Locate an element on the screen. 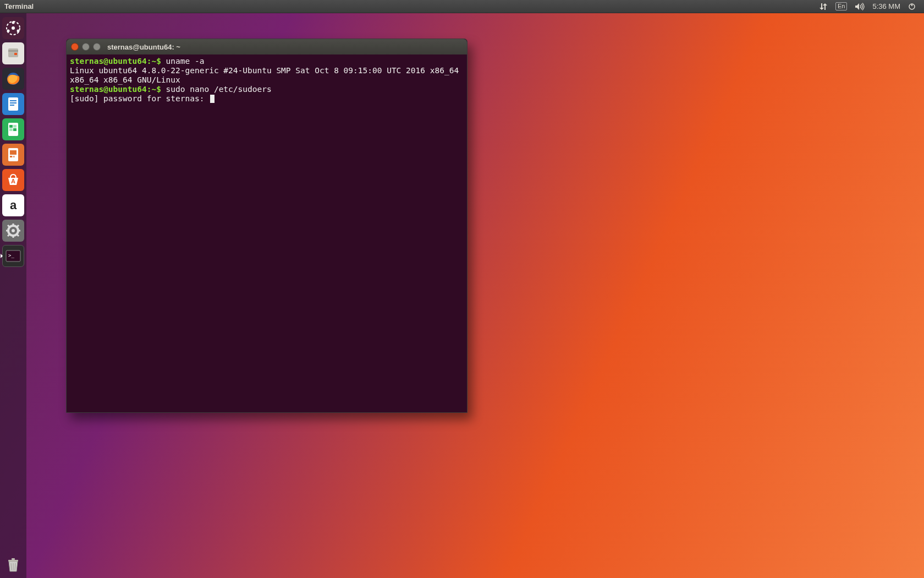 This screenshot has height=578, width=924. launcher-impress-icon is located at coordinates (13, 155).